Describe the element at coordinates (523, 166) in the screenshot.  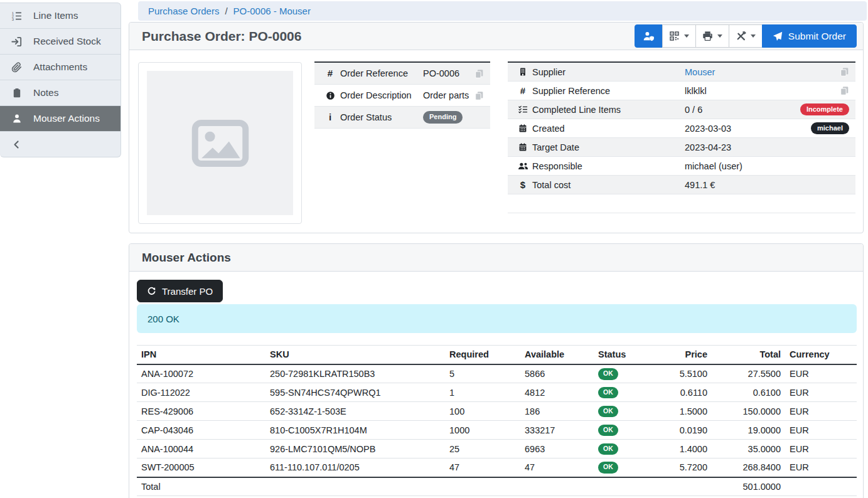
I see `users-icon` at that location.